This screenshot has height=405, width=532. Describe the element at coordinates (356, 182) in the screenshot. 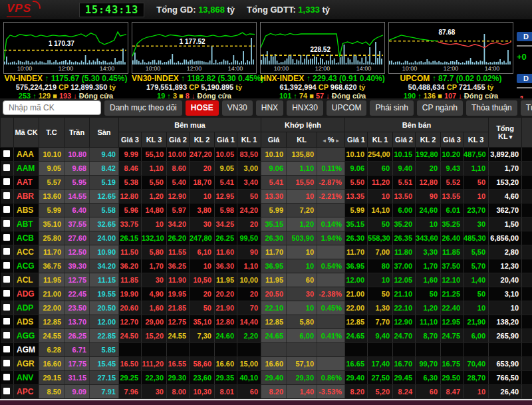

I see `sell-cell: 5.50` at that location.